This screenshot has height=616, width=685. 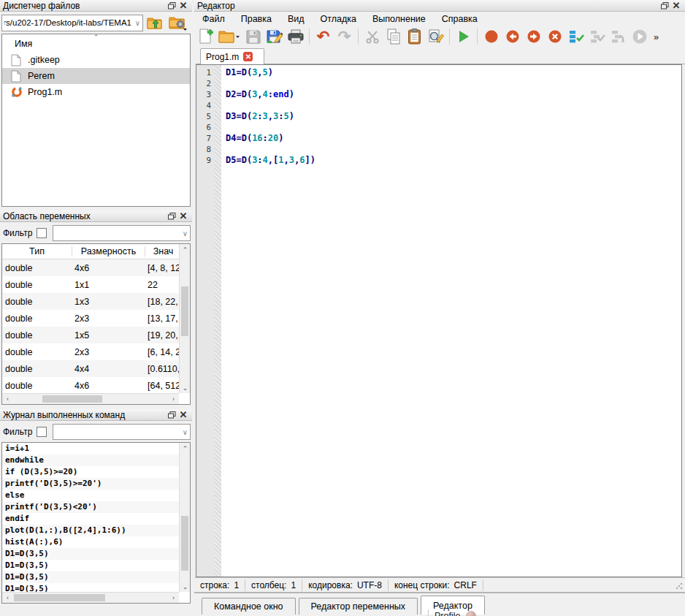 I want to click on next-breakpoint-button, so click(x=533, y=37).